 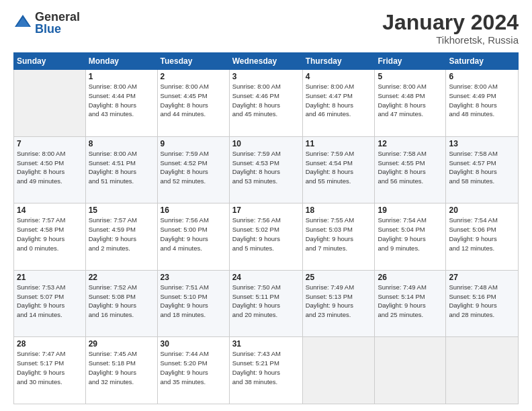 I want to click on day-number: 18, so click(x=339, y=210).